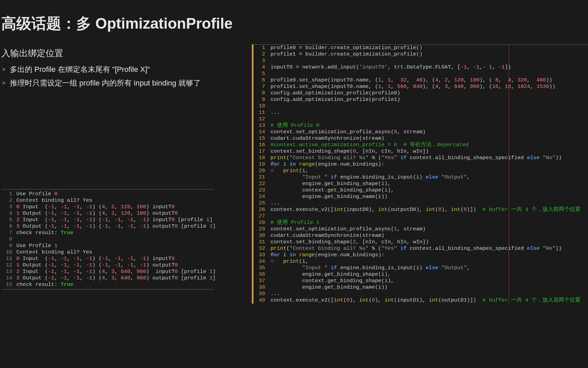  I want to click on output-line: 121 Output (-1, -1, -1, -1) (-1, -1, -1,…, so click(108, 265).